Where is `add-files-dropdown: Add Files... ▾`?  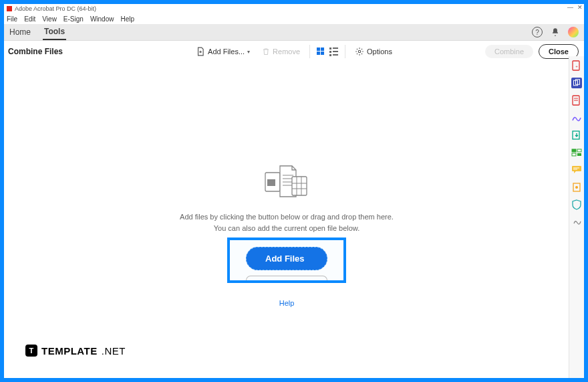 add-files-dropdown: Add Files... ▾ is located at coordinates (223, 52).